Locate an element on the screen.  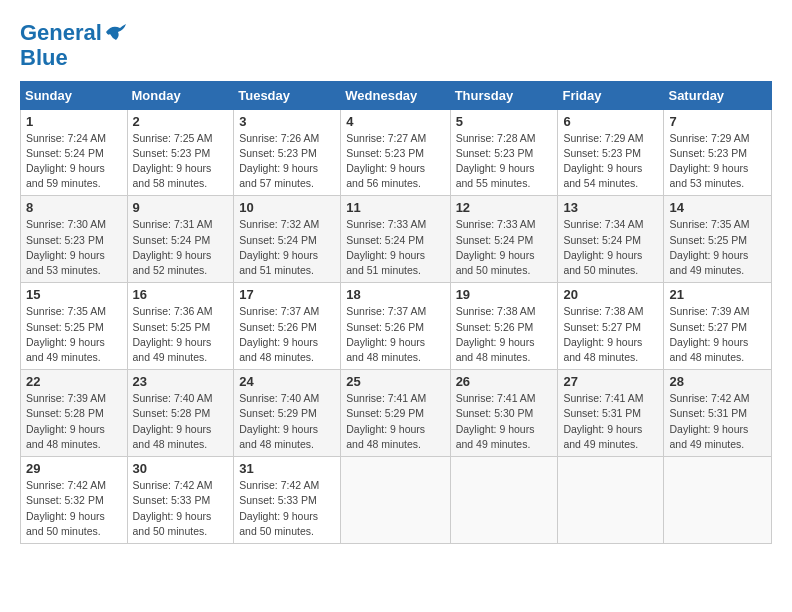
day-info: Sunrise: 7:34 AMSunset: 5:24 PMDaylight:… is located at coordinates (610, 248).